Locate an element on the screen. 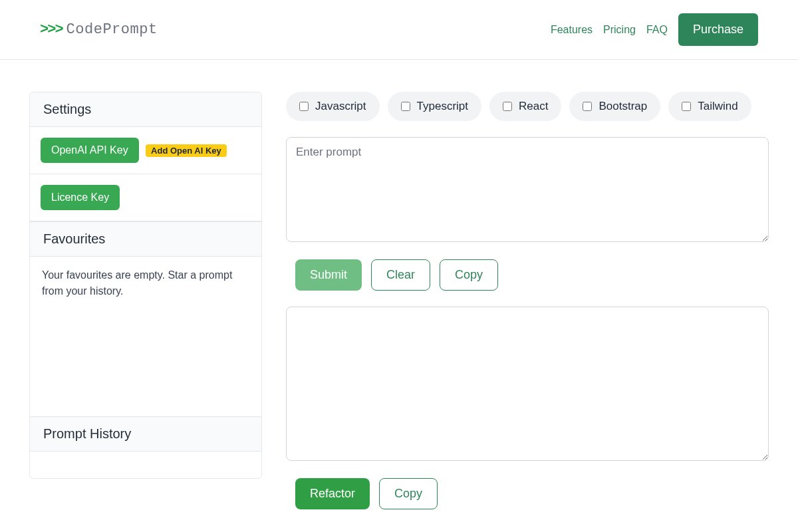 This screenshot has height=532, width=798. pill-react: React is located at coordinates (525, 106).